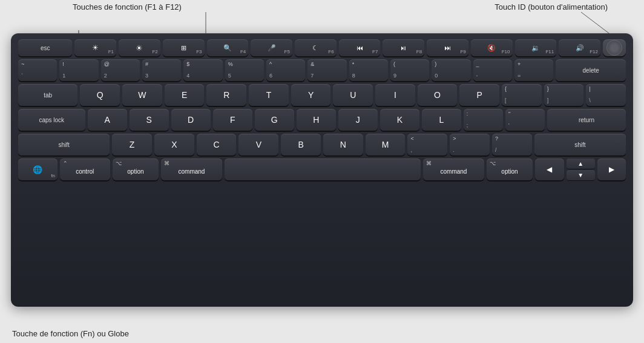  Describe the element at coordinates (369, 70) in the screenshot. I see `key-8: * 8` at that location.